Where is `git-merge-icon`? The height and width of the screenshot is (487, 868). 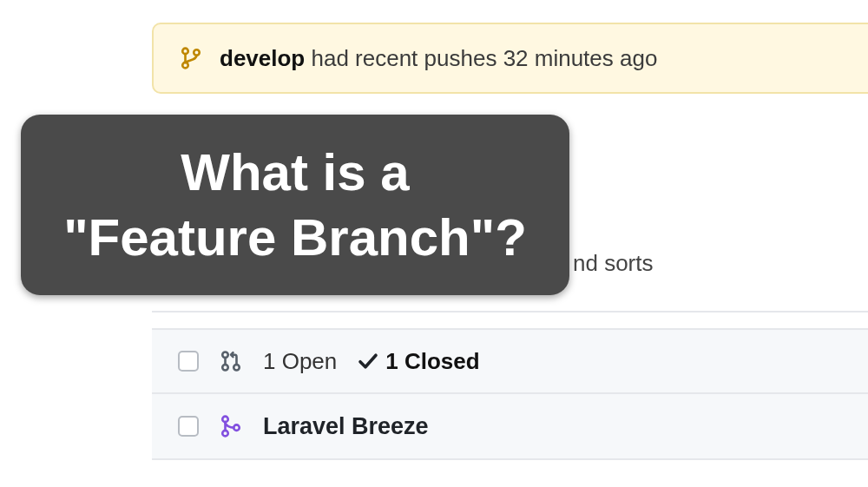
git-merge-icon is located at coordinates (231, 426).